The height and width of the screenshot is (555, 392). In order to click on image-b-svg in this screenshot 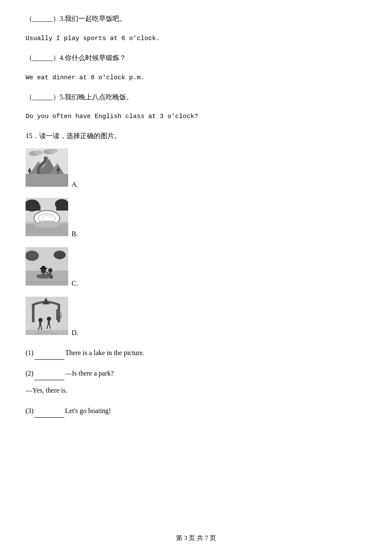, I will do `click(47, 217)`.